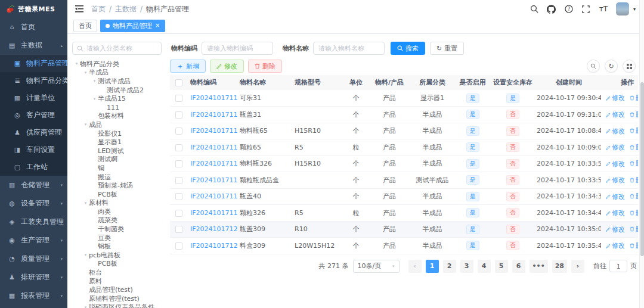 The image size is (644, 308). What do you see at coordinates (376, 266) in the screenshot?
I see `page-size-select: 10条/页▾` at bounding box center [376, 266].